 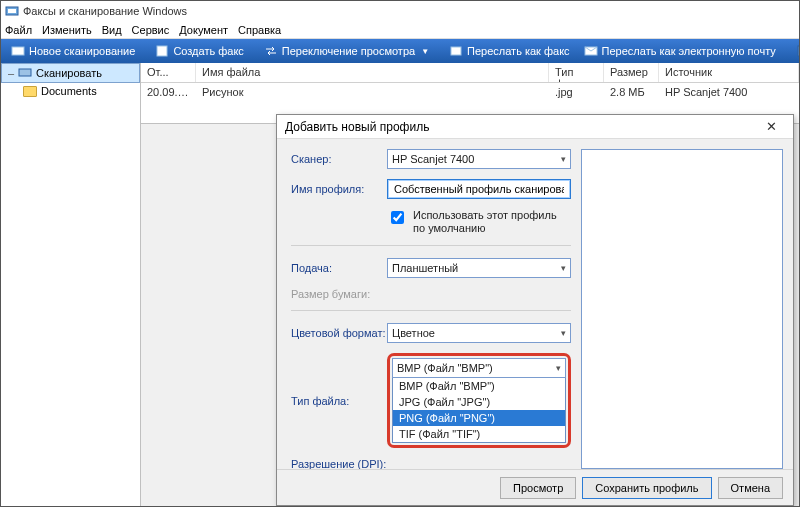 I want to click on tree-item-documents: Documents, so click(x=70, y=91).